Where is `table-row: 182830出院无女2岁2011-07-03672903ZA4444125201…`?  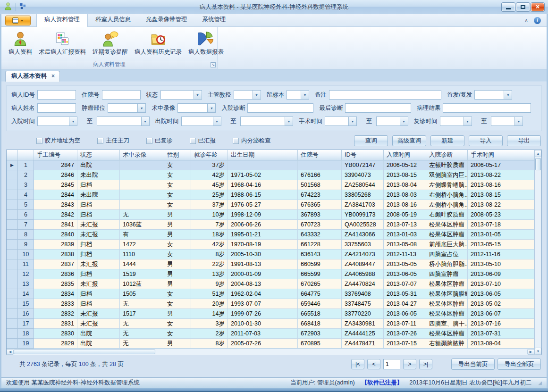 table-row: 182830出院无女2岁2011-07-03672903ZA4444125201… is located at coordinates (270, 334).